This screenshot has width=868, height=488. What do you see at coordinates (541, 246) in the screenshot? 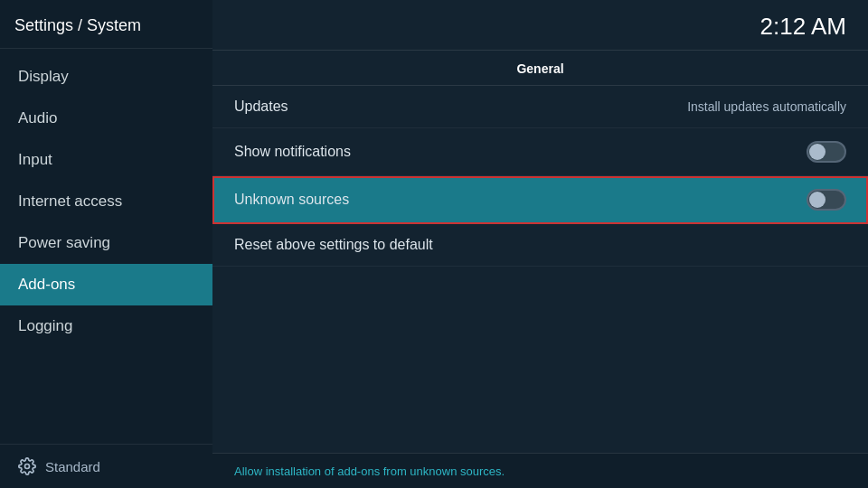
I see `setting-row-reset: Reset above settings to default` at bounding box center [541, 246].